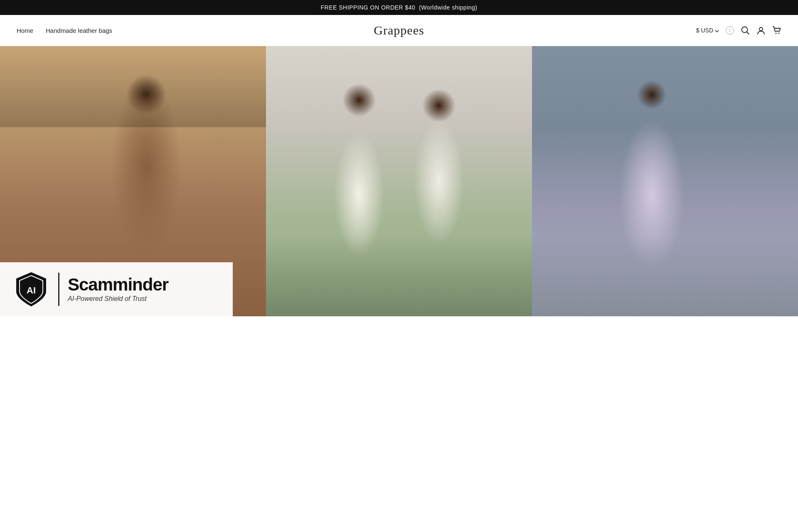  I want to click on currency-label: $ USD, so click(705, 30).